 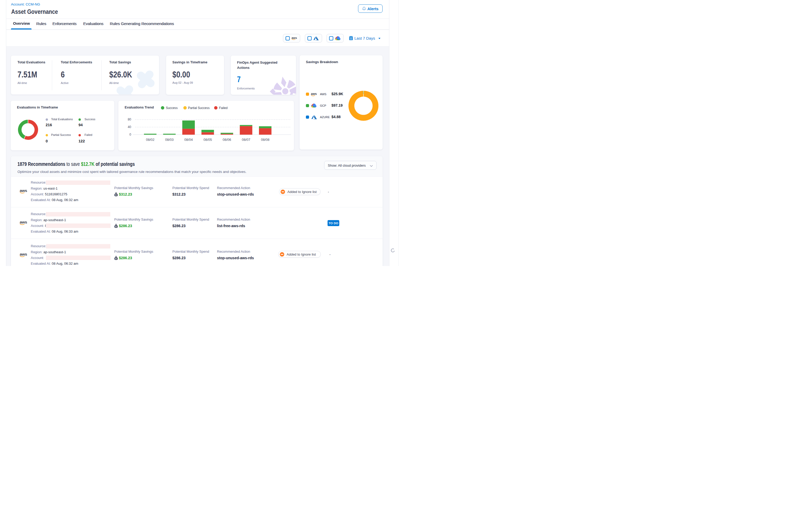 What do you see at coordinates (130, 127) in the screenshot?
I see `svg-text: 40` at bounding box center [130, 127].